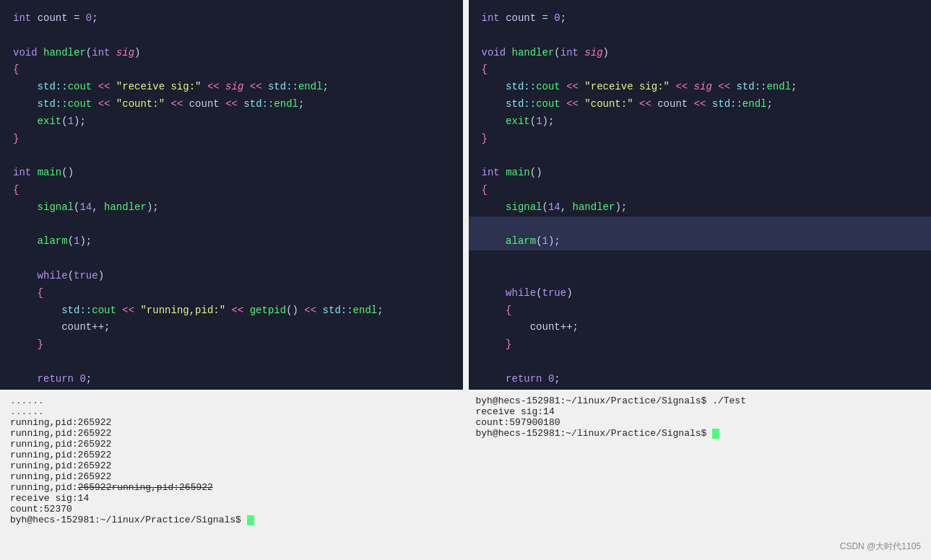 Image resolution: width=931 pixels, height=560 pixels. I want to click on terminal-line: count:52370, so click(233, 509).